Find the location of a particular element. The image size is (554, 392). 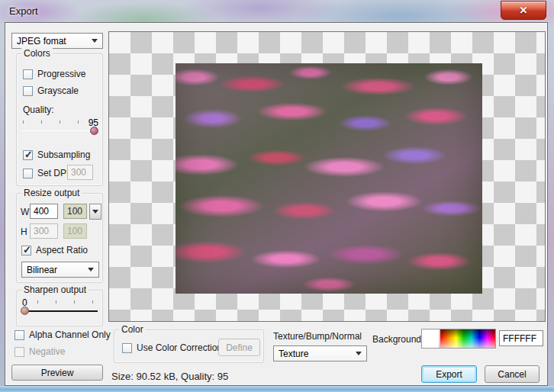

color-correction-label: Use Color Correction is located at coordinates (179, 348).